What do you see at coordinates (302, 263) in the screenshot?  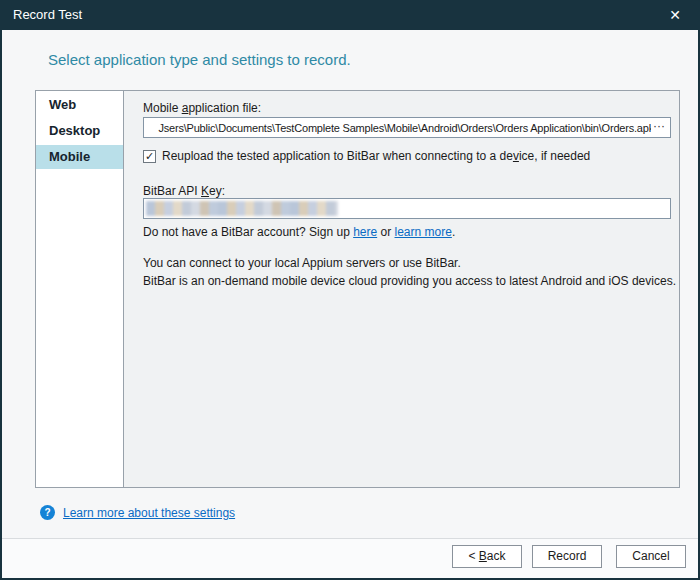 I see `info-line-appium: You can connect to your local Appium ser…` at bounding box center [302, 263].